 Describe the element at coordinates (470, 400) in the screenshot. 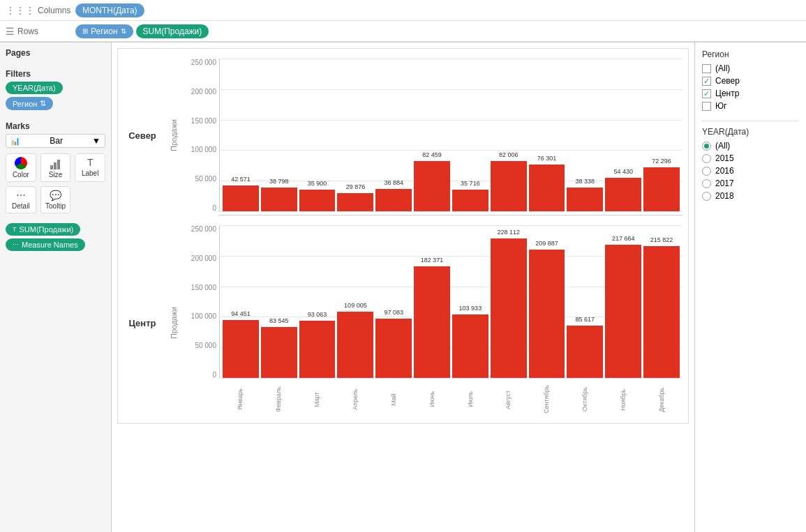

I see `x-axis-label: Июль` at that location.